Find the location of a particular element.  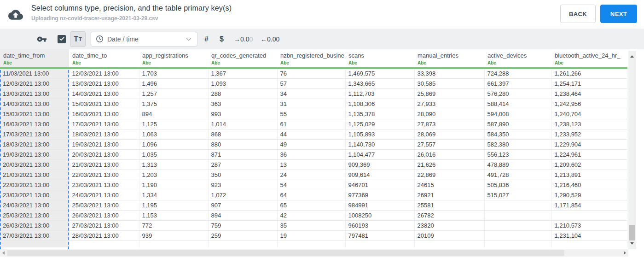

cell: 772 is located at coordinates (174, 225).